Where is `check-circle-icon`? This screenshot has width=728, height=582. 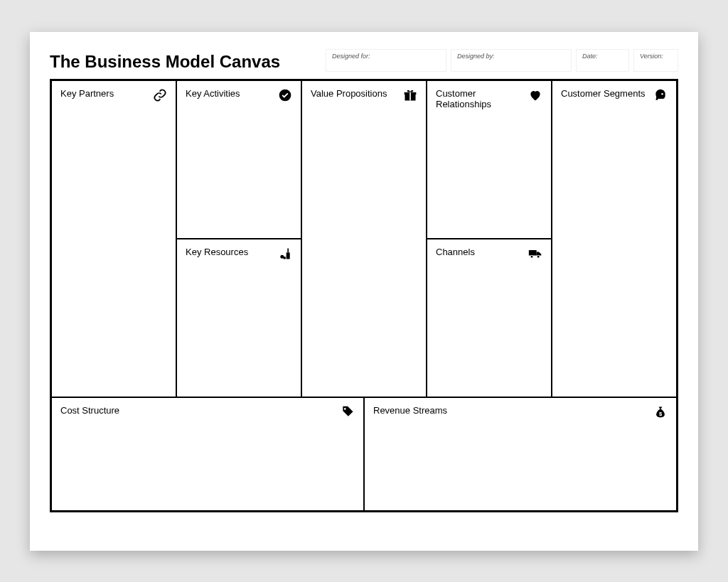
check-circle-icon is located at coordinates (285, 95).